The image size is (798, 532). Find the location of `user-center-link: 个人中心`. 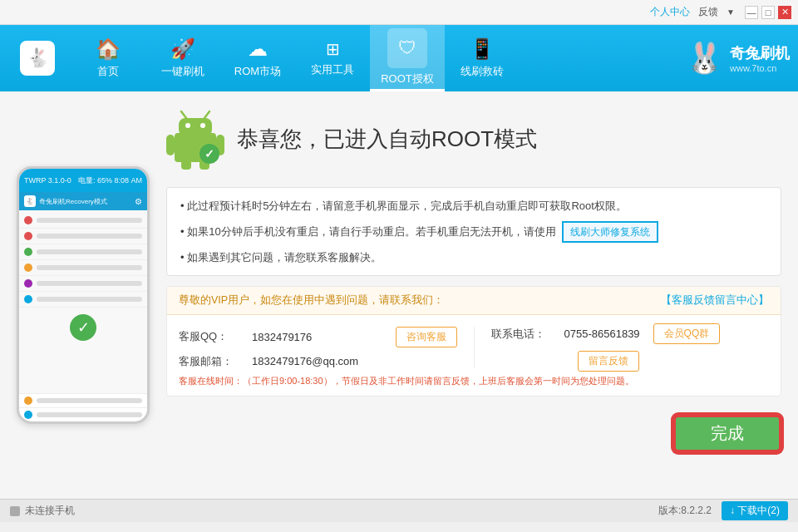

user-center-link: 个人中心 is located at coordinates (670, 12).